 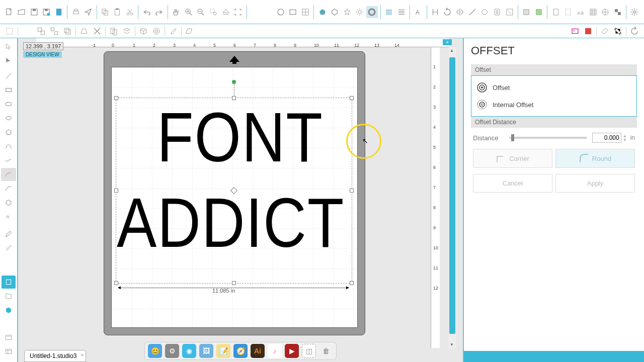 I want to click on trace-icon, so click(x=509, y=12).